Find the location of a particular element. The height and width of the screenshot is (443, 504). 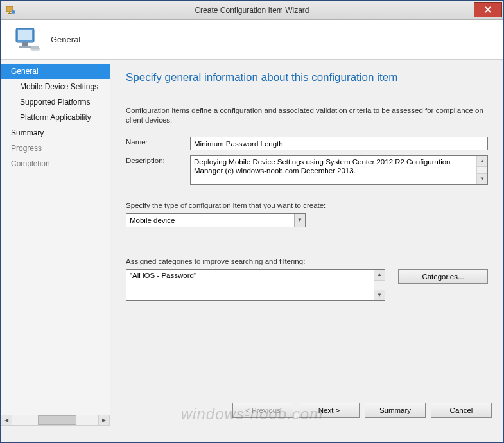

titlebar: Create Configuration Item Wizard is located at coordinates (252, 10).